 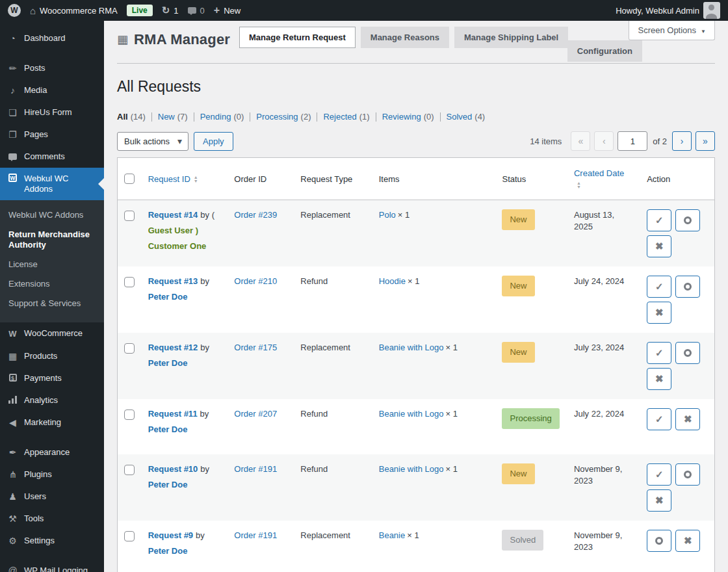 What do you see at coordinates (170, 536) in the screenshot?
I see `request-id-link: Request #9` at bounding box center [170, 536].